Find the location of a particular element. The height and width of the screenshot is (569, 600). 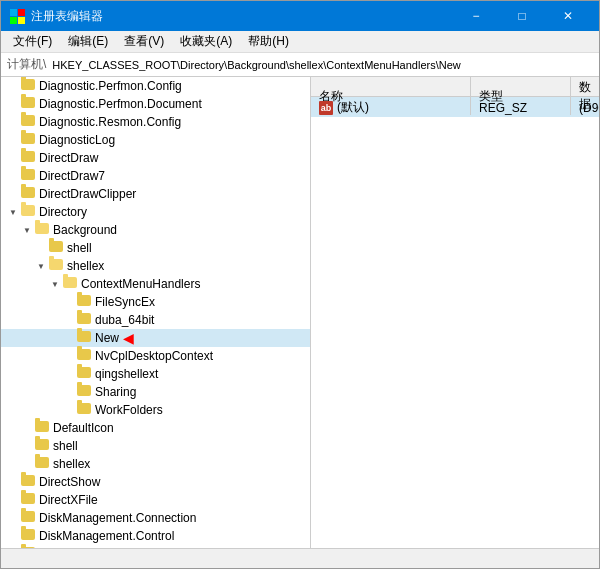

address-path: HKEY_CLASSES_ROOT\Directory\Background\s… is located at coordinates (322, 65).